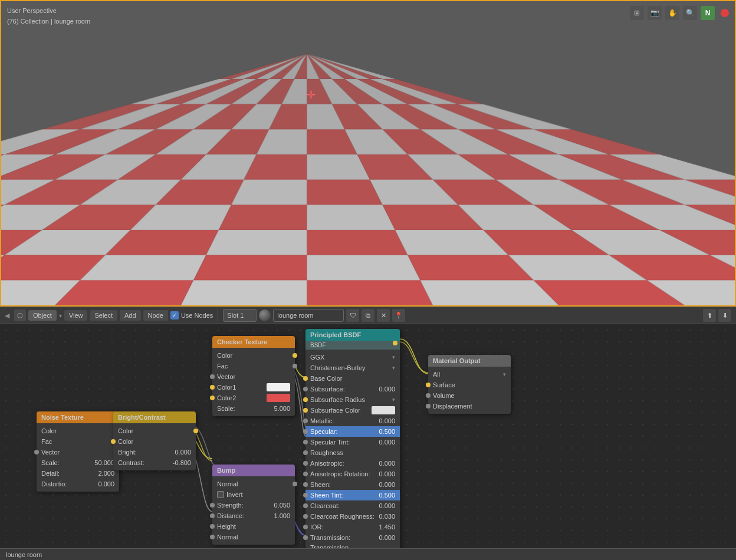 The width and height of the screenshot is (736, 560). I want to click on bsdf-sheen-tint-row: Sheen Tint: 0.500, so click(353, 495).